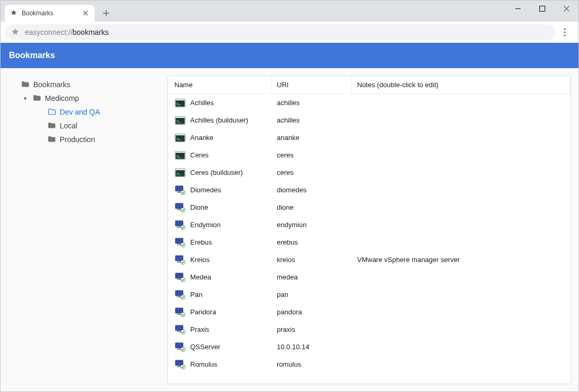 This screenshot has height=392, width=579. I want to click on titlebar: Bookmarks, so click(290, 11).